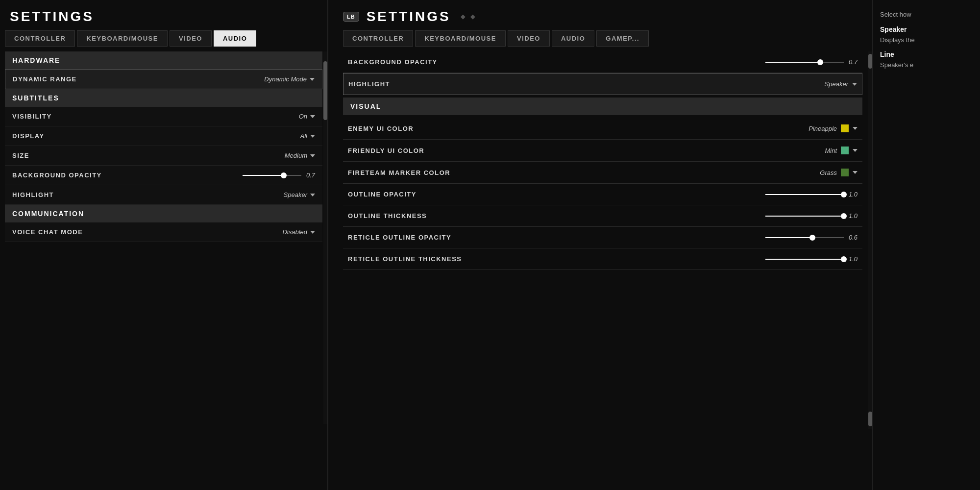  Describe the element at coordinates (833, 128) in the screenshot. I see `right-value-enemy-color: Pineapple` at that location.